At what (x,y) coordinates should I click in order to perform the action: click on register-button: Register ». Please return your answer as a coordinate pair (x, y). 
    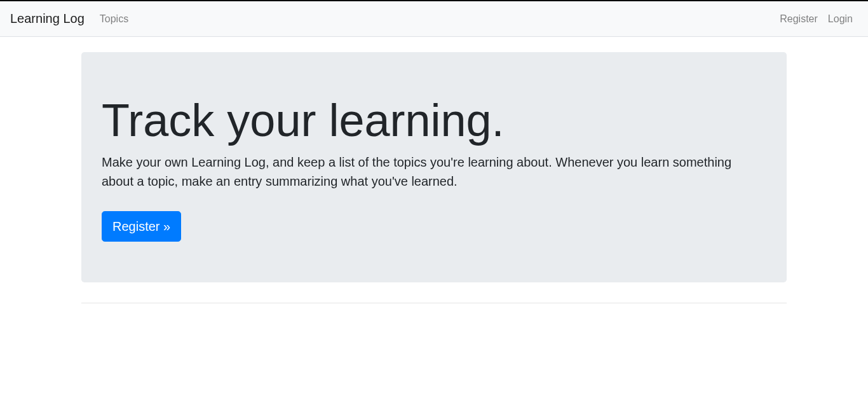
    Looking at the image, I should click on (141, 226).